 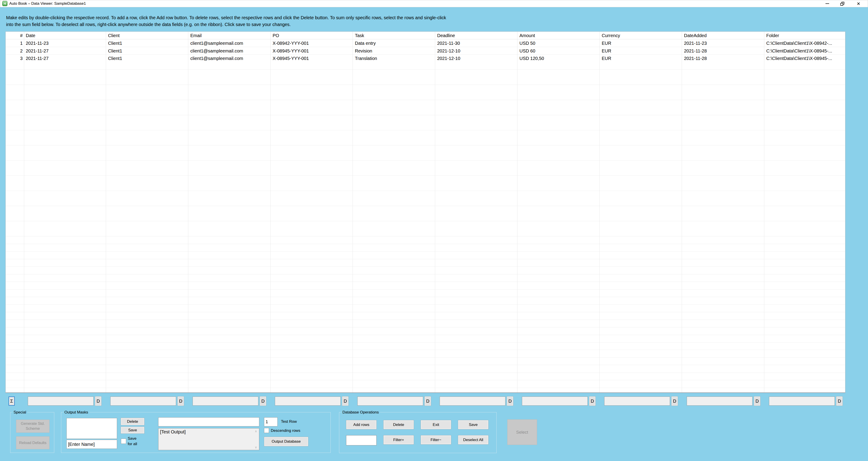 What do you see at coordinates (446, 36) in the screenshot?
I see `col-header-deadline: Deadline` at bounding box center [446, 36].